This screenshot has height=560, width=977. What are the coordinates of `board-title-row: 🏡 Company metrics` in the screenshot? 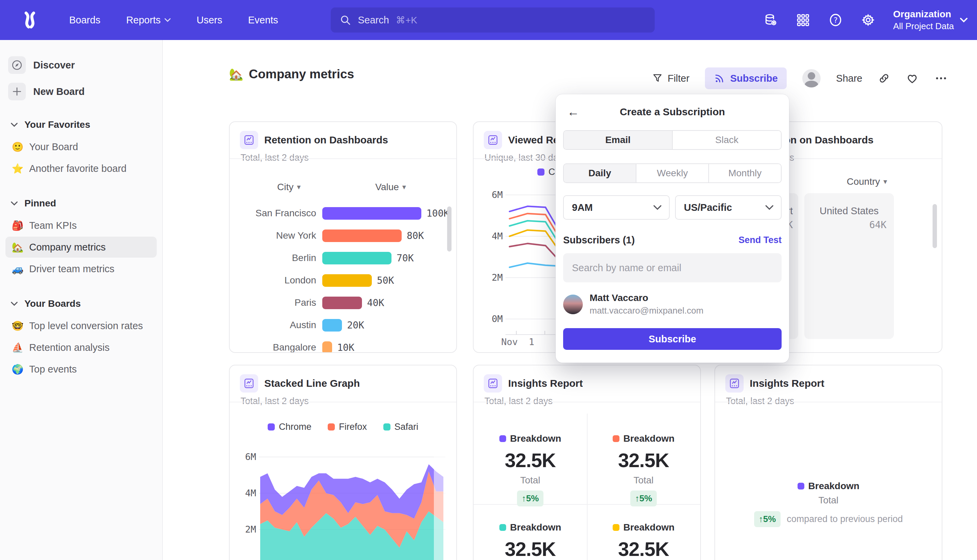 It's located at (292, 75).